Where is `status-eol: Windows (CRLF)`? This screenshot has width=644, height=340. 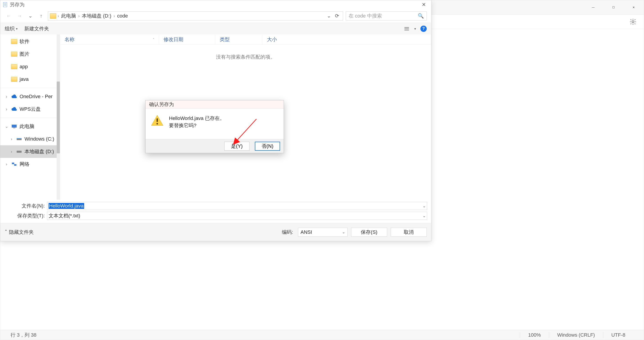 status-eol: Windows (CRLF) is located at coordinates (576, 335).